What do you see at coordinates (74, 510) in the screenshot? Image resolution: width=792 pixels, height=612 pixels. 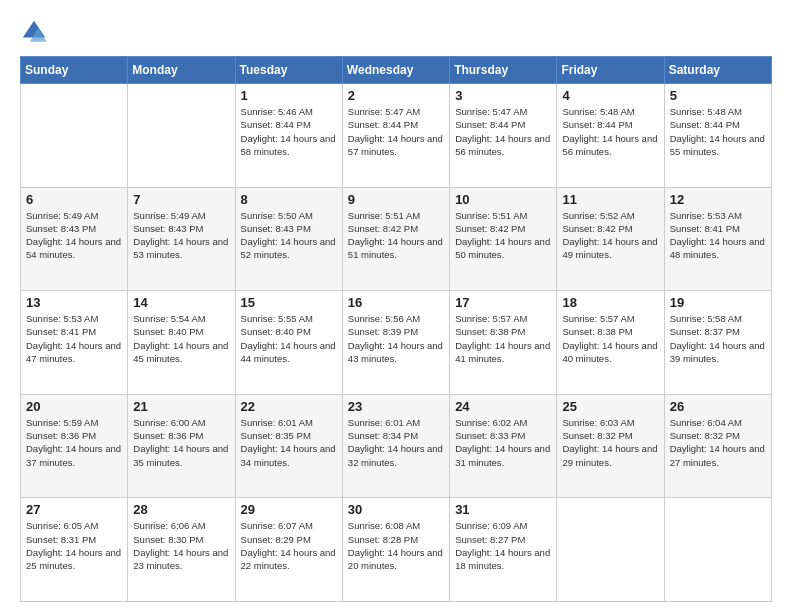 I see `day-number: 27` at bounding box center [74, 510].